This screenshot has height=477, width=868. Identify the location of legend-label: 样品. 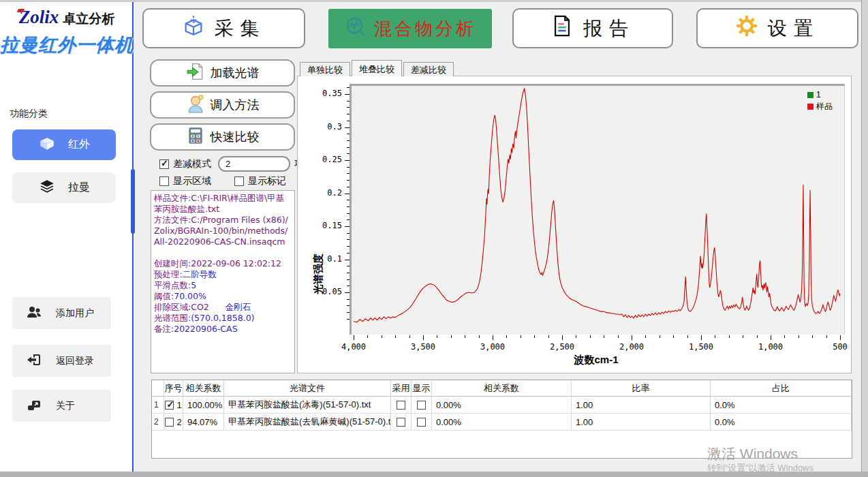
(824, 106).